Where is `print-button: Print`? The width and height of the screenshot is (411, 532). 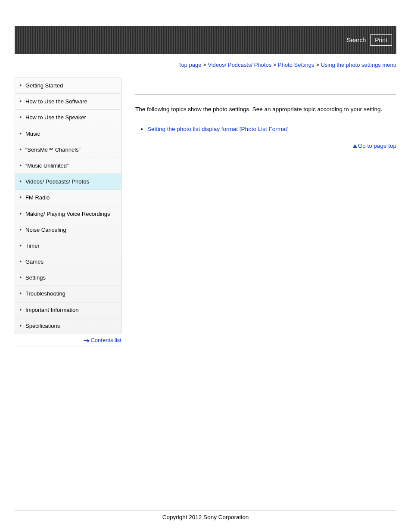
print-button: Print is located at coordinates (381, 40).